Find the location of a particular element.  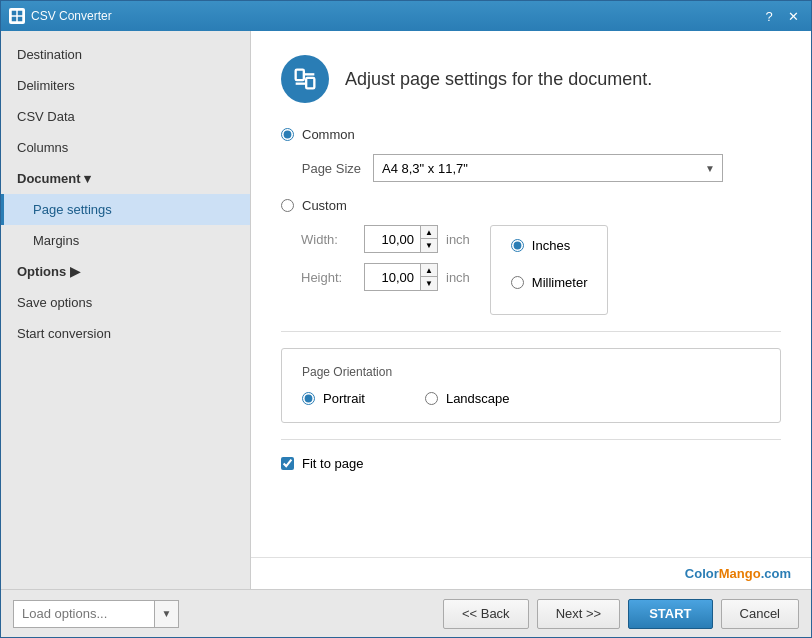

app-icon is located at coordinates (17, 16).